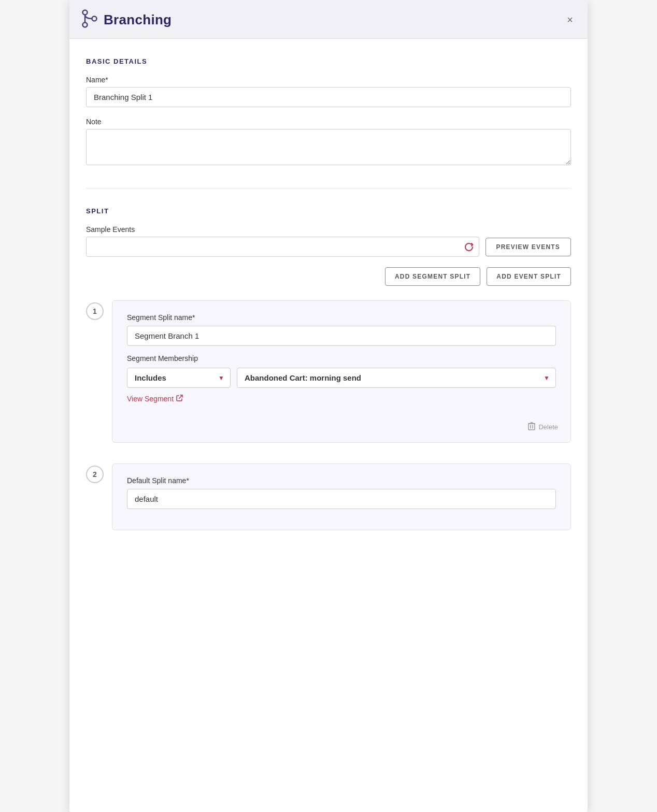 This screenshot has width=657, height=812. What do you see at coordinates (155, 399) in the screenshot?
I see `view-segment-link: View Segment` at bounding box center [155, 399].